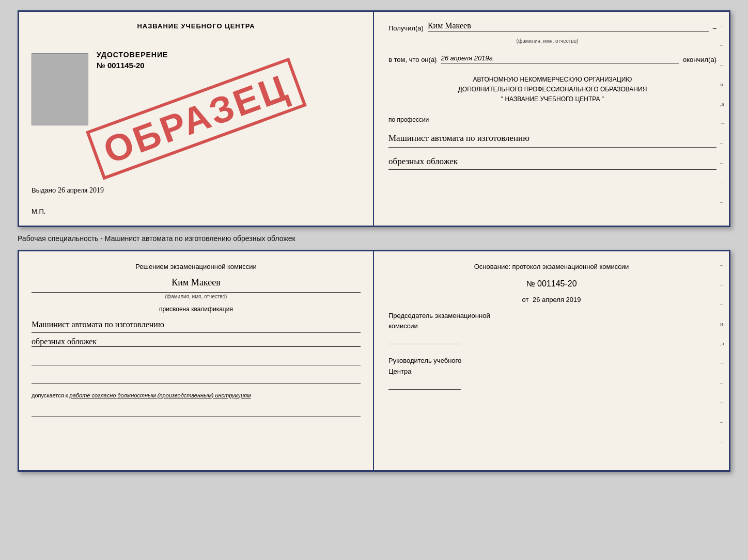 This screenshot has width=748, height=560. What do you see at coordinates (699, 60) in the screenshot?
I see `finished-label: окончил(а)` at bounding box center [699, 60].